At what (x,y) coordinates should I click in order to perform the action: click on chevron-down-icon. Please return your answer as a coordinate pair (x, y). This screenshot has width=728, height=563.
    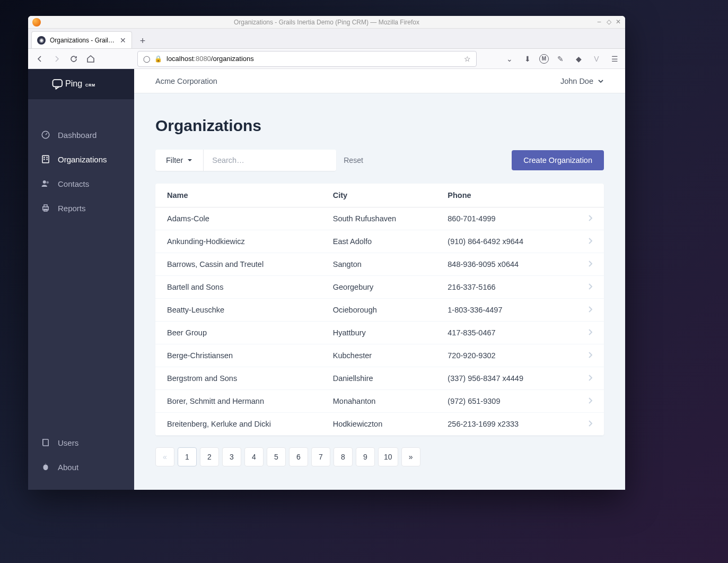
    Looking at the image, I should click on (601, 81).